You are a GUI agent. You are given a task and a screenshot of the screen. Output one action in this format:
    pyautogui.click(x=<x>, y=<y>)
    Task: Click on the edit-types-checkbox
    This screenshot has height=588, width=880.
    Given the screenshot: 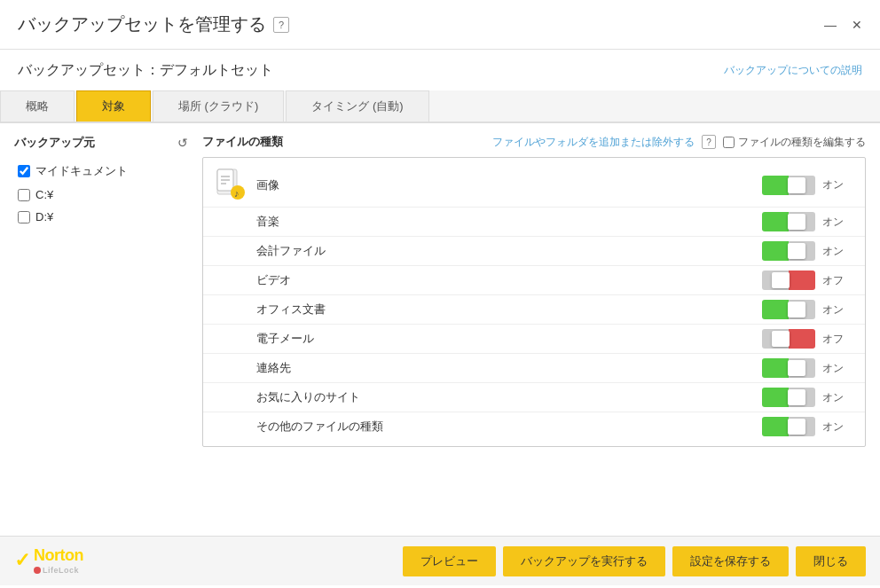 What is the action you would take?
    pyautogui.click(x=729, y=142)
    